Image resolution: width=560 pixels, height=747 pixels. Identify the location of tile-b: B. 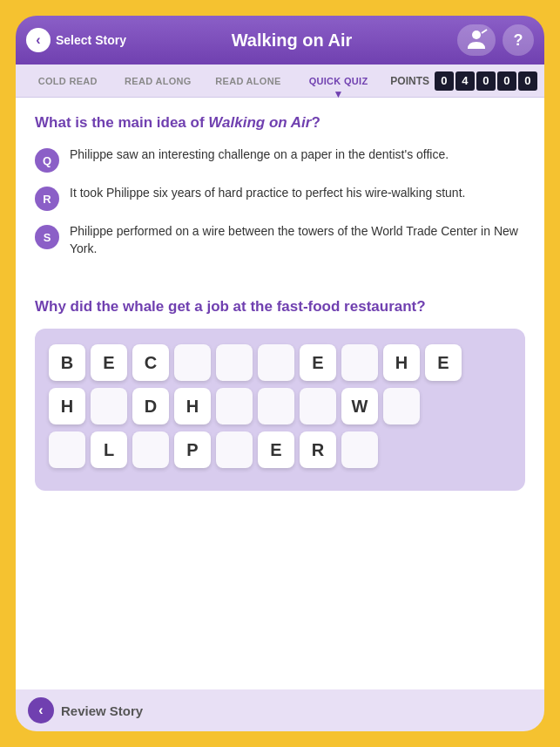
(67, 363).